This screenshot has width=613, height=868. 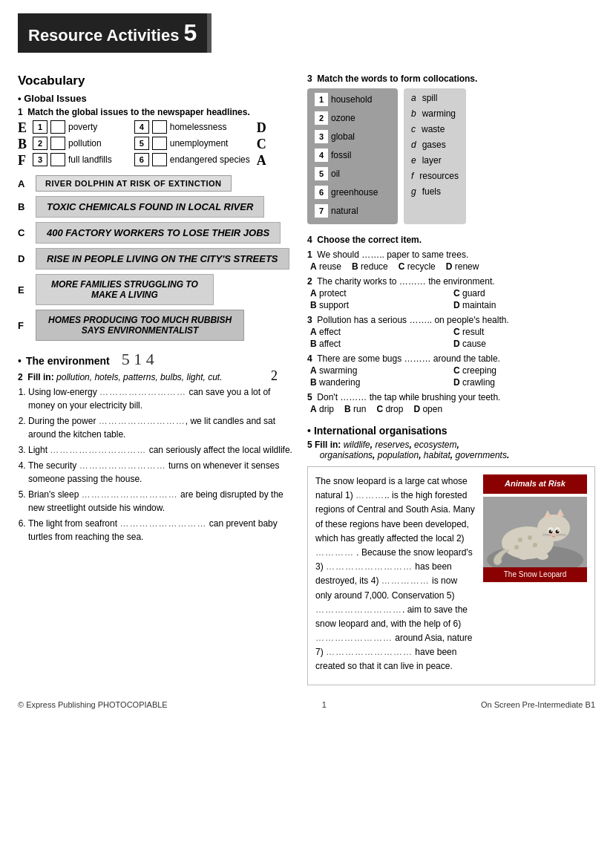 What do you see at coordinates (155, 233) in the screenshot?
I see `headline-c: C 400 FACTORY WORKERS TO LOSE THEIR JOBS` at bounding box center [155, 233].